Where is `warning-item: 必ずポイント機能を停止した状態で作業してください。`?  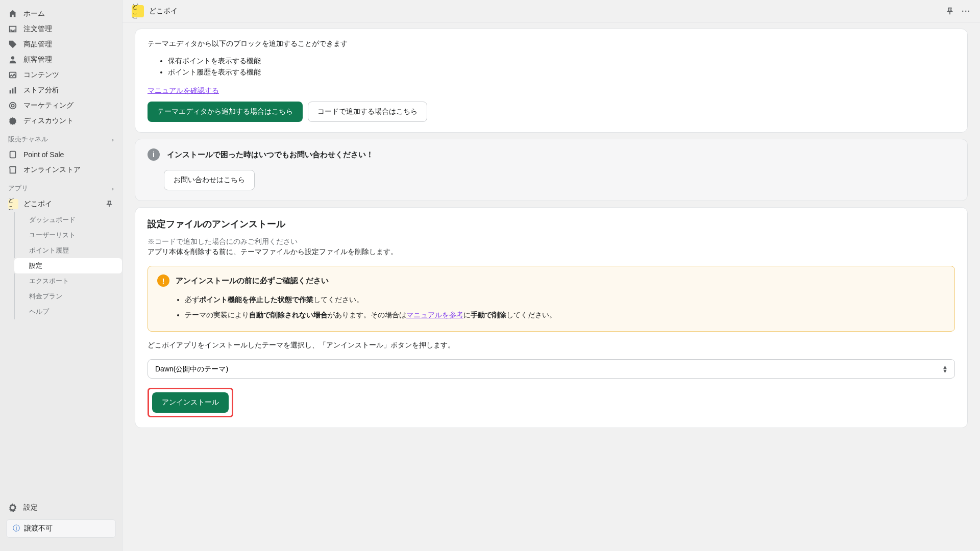 warning-item: 必ずポイント機能を停止した状態で作業してください。 is located at coordinates (565, 299).